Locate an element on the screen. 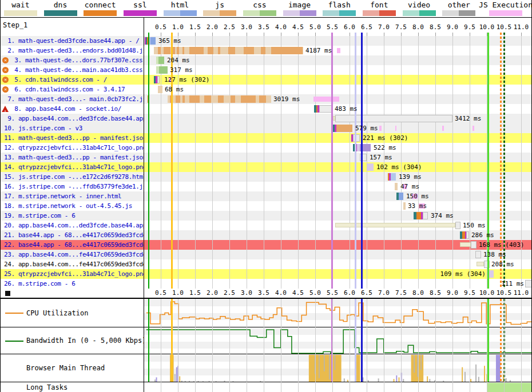 The image size is (532, 392). request-row: 12. qtrypzzcjebvfci...31ab4c71c_logo.png is located at coordinates (72, 147).